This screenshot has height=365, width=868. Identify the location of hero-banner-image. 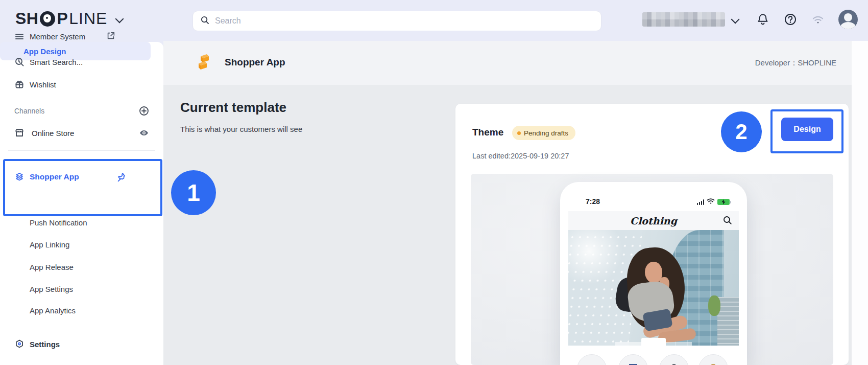
(654, 288).